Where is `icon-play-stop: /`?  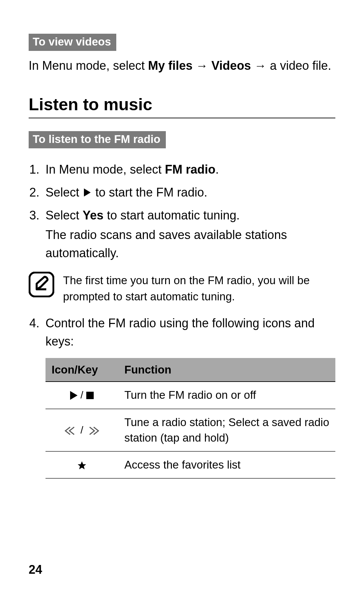
icon-play-stop: / is located at coordinates (82, 395).